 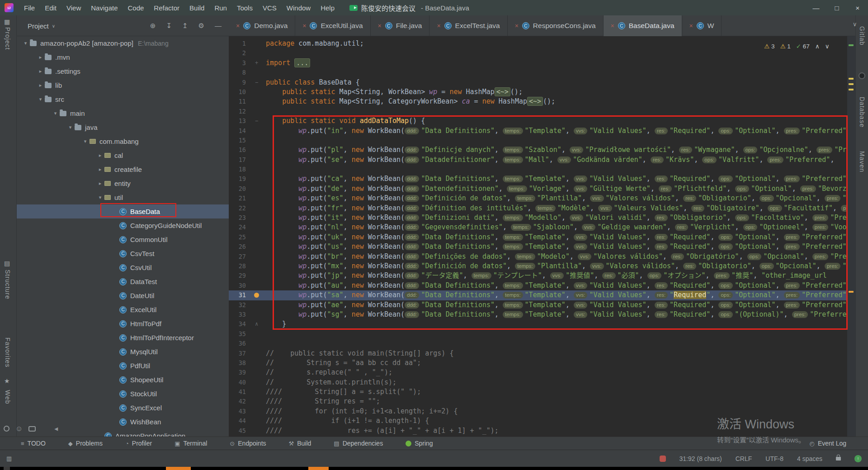 What do you see at coordinates (123, 156) in the screenshot?
I see `tree-item-cal: ▸cal` at bounding box center [123, 156].